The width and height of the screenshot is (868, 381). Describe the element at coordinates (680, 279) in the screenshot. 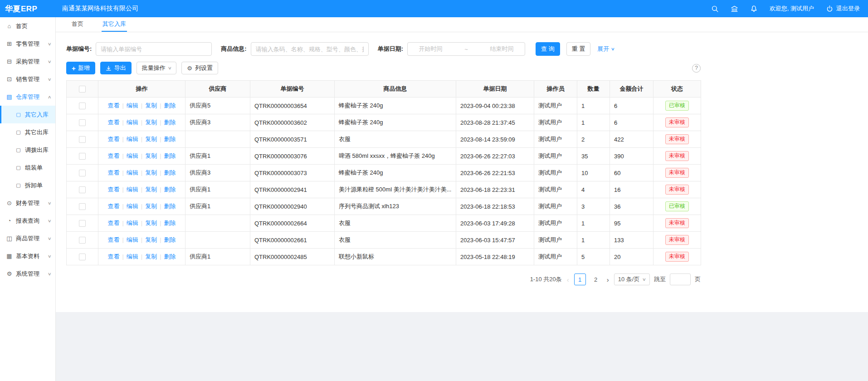

I see `jump-page-input` at that location.